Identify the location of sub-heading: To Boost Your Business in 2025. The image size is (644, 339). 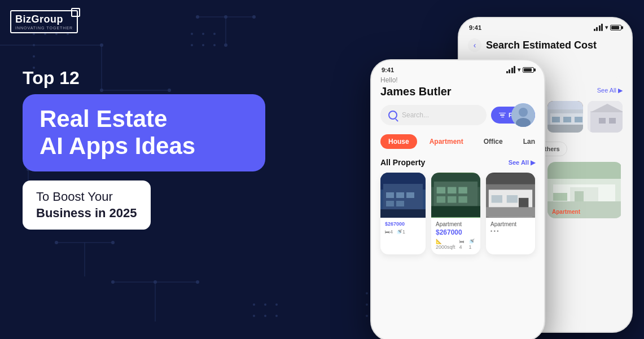
(87, 205).